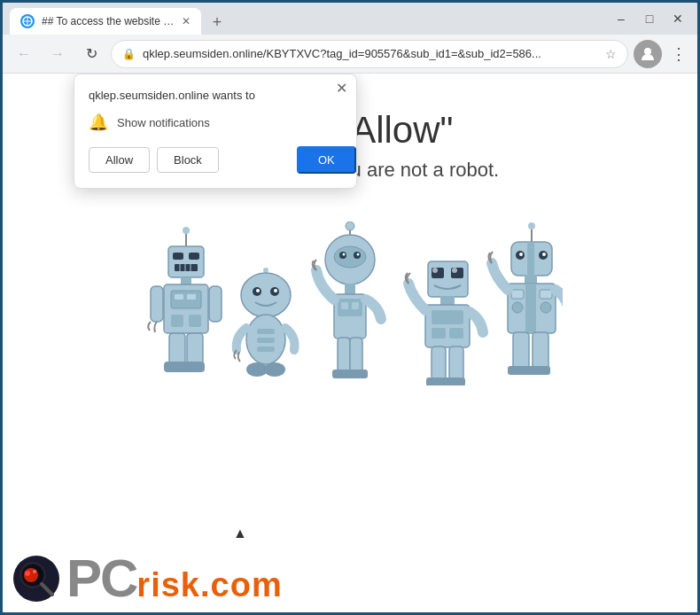  What do you see at coordinates (369, 54) in the screenshot?
I see `address-bar: 🔒 qklep.seumsiden.online/KBYTXVC?tag_id=…` at bounding box center [369, 54].